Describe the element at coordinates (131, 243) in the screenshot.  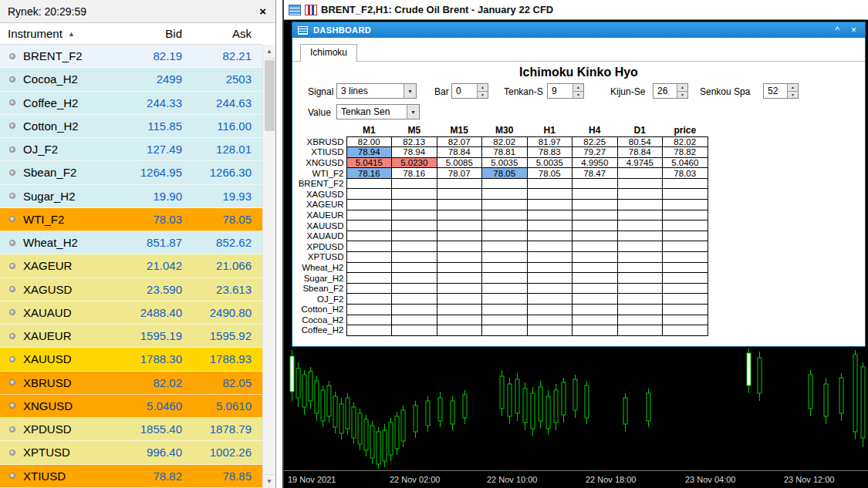
I see `market-watch-row-Wheat_H2: Wheat_H2851.87852.62` at that location.